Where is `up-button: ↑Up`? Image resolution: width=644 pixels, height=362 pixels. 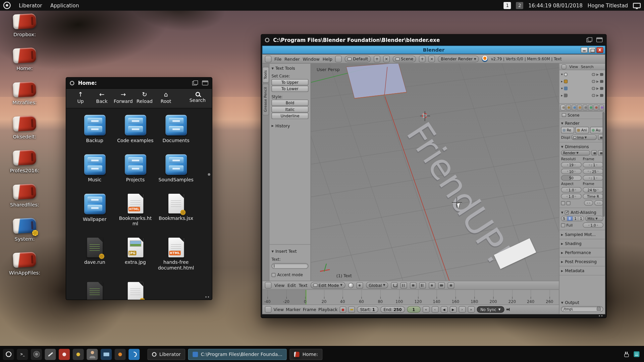
up-button: ↑Up is located at coordinates (80, 98).